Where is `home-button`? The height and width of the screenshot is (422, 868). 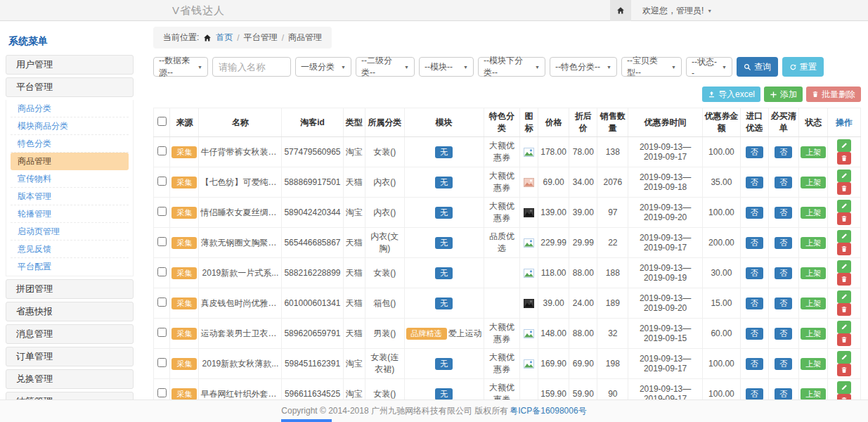
home-button is located at coordinates (621, 11).